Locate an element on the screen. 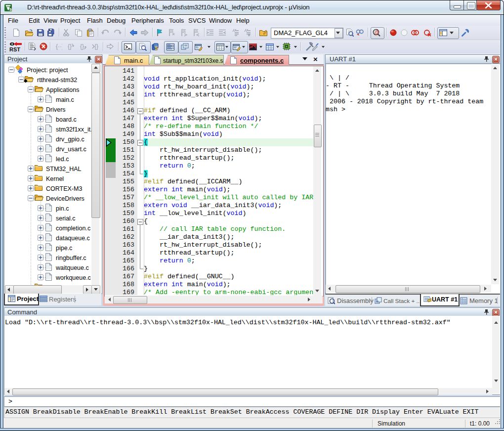  svg-text: S is located at coordinates (156, 48).